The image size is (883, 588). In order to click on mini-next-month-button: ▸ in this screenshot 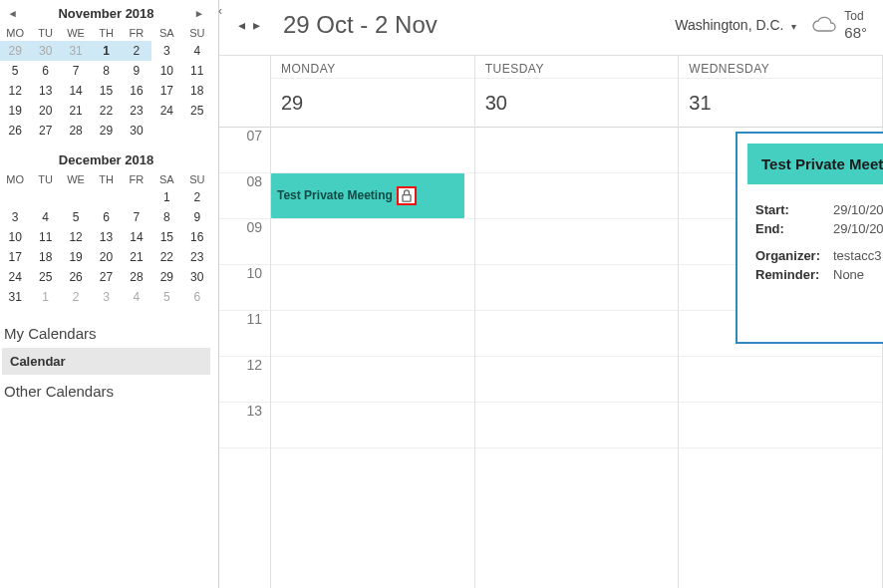, I will do `click(199, 14)`.